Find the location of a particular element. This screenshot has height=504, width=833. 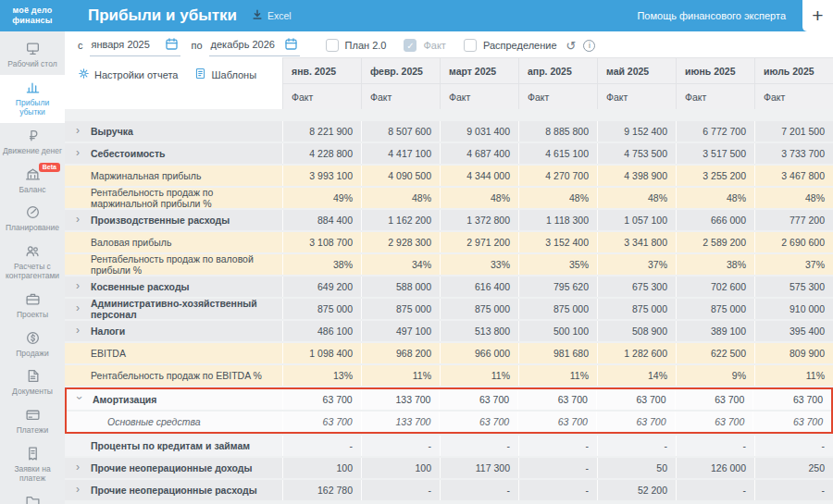

sidebar-item: Планирование is located at coordinates (32, 219).